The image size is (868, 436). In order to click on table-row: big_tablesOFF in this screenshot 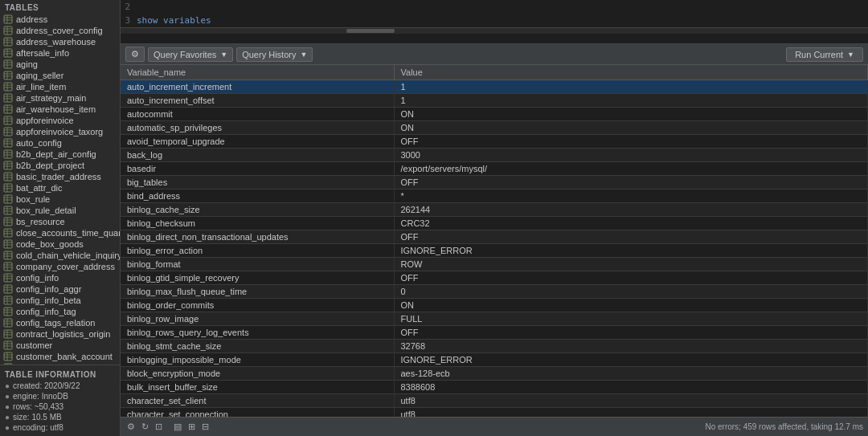, I will do `click(494, 183)`.